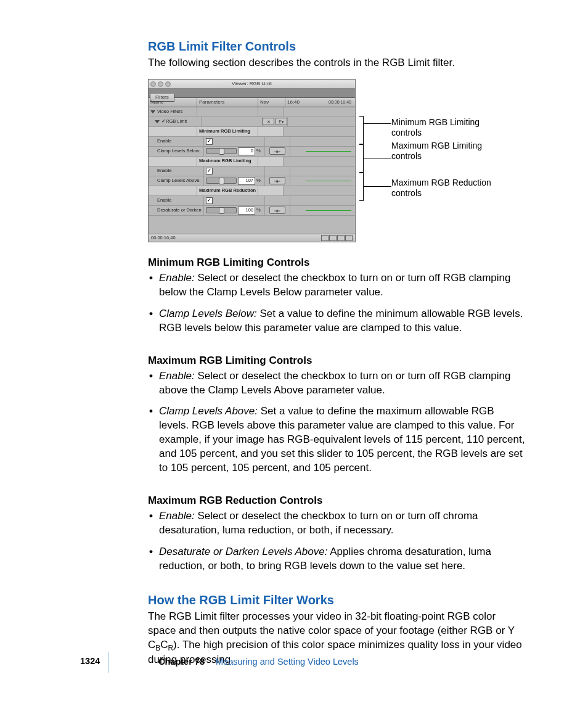 The width and height of the screenshot is (588, 706). Describe the element at coordinates (337, 63) in the screenshot. I see `intro-paragraph: The following section describes the cont…` at that location.